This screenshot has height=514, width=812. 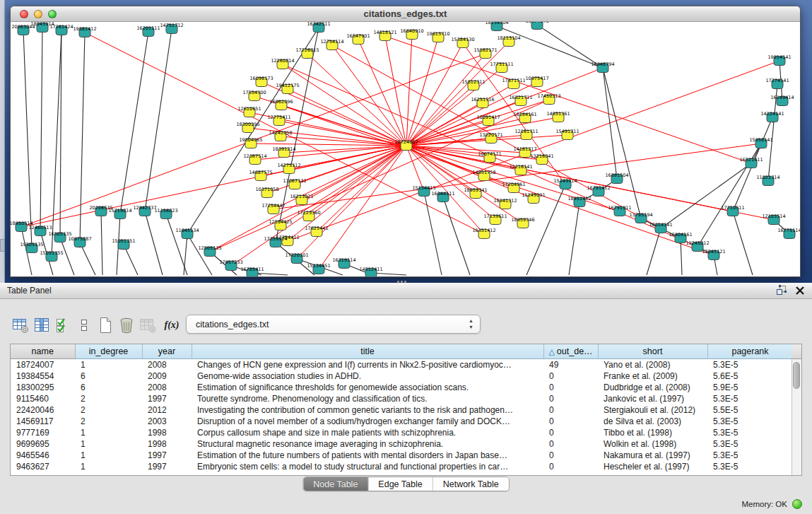 What do you see at coordinates (42, 421) in the screenshot?
I see `table-cell: 14569117` at bounding box center [42, 421].